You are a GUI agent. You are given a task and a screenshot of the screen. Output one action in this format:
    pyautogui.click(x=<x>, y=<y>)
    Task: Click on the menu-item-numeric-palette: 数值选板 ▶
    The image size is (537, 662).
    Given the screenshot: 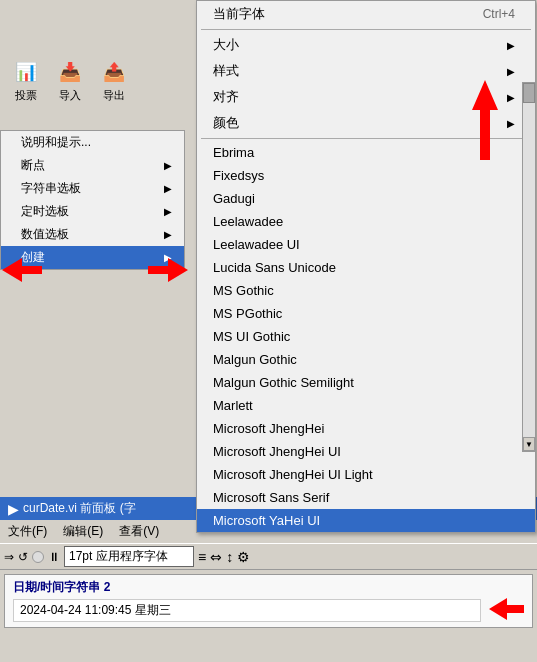 What is the action you would take?
    pyautogui.click(x=92, y=234)
    